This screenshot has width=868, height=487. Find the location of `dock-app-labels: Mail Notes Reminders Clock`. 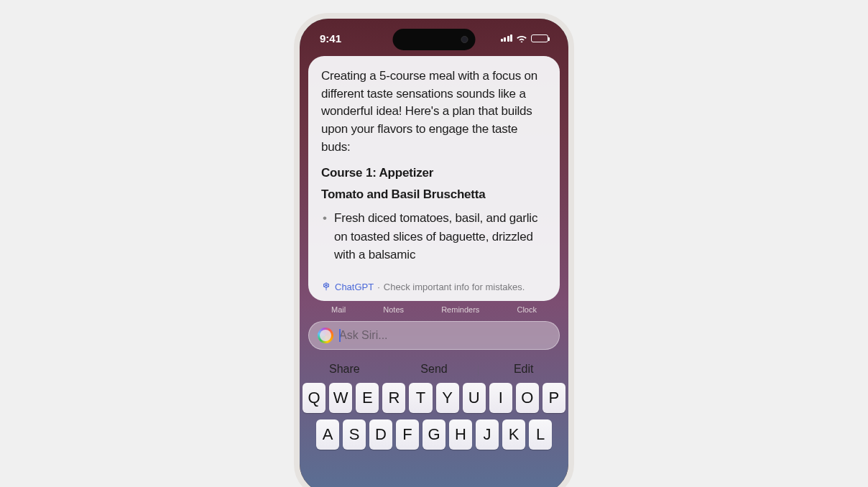

dock-app-labels: Mail Notes Reminders Clock is located at coordinates (434, 307).